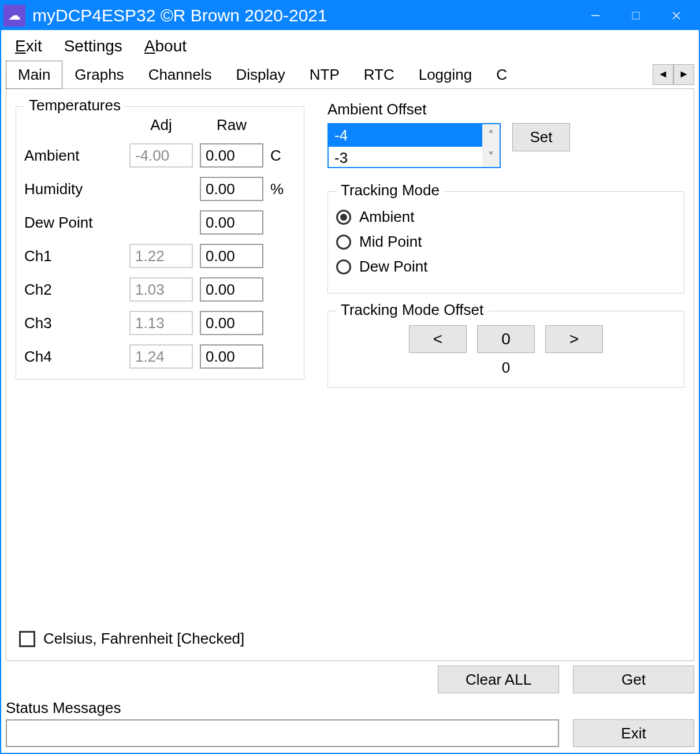 This screenshot has height=754, width=700. I want to click on row-label-dewpoint: Dew Point, so click(73, 223).